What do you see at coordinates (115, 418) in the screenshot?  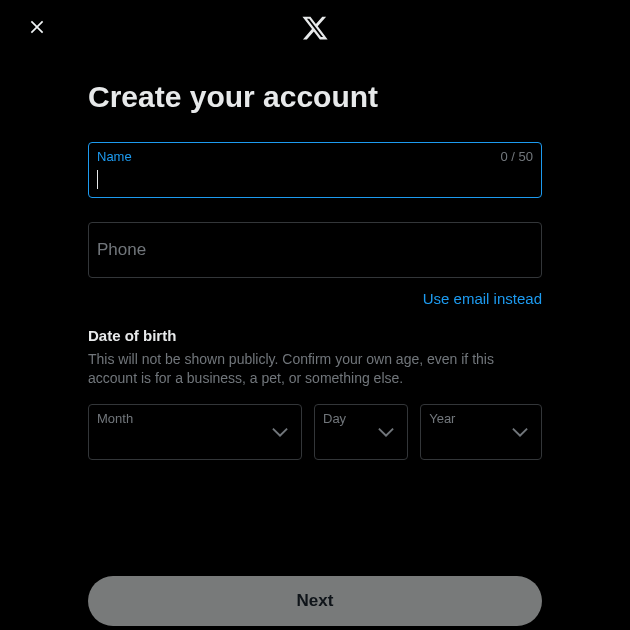 I see `month-label: Month` at bounding box center [115, 418].